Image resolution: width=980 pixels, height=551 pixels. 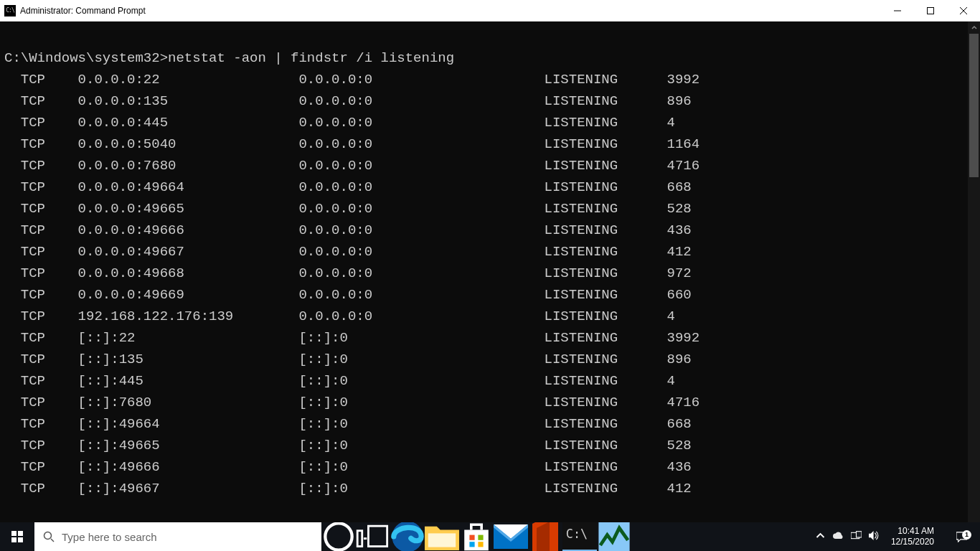 I want to click on titlebar: C:\ Administrator: Command Prompt, so click(x=490, y=11).